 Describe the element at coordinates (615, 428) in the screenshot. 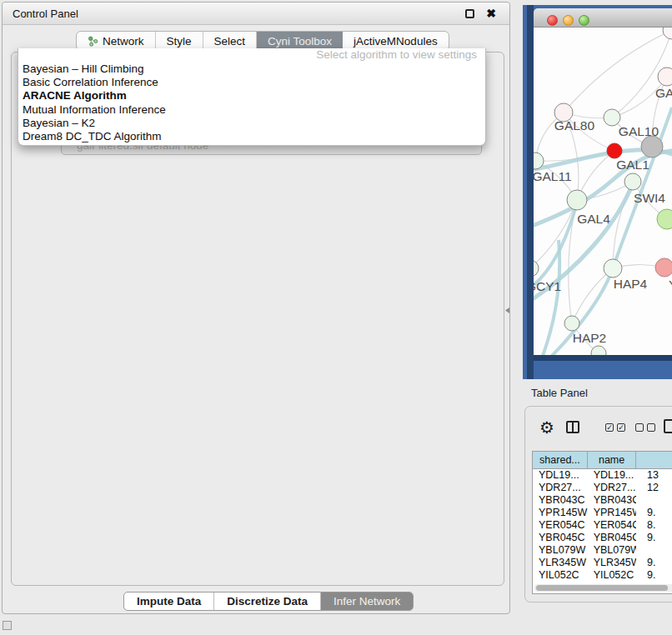

I see `select-all-checkboxes-icon: ✓ ✓` at that location.